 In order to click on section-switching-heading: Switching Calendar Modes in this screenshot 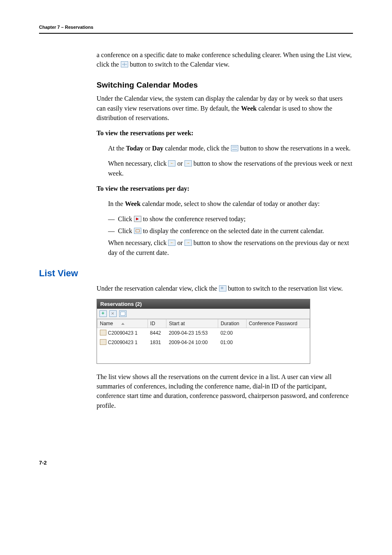, I will do `click(225, 85)`.